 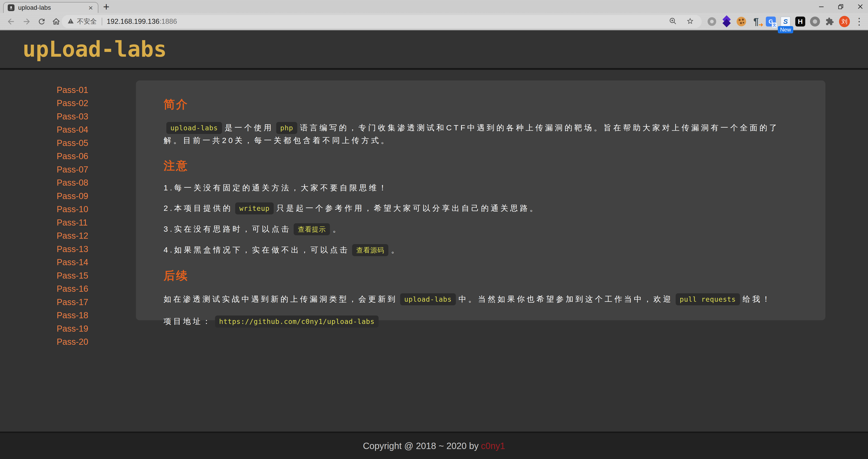 I want to click on code-view-source: 查看源码, so click(x=370, y=250).